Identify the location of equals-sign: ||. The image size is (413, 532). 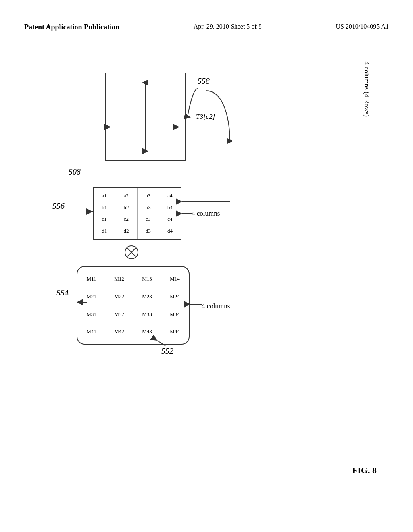
(145, 181).